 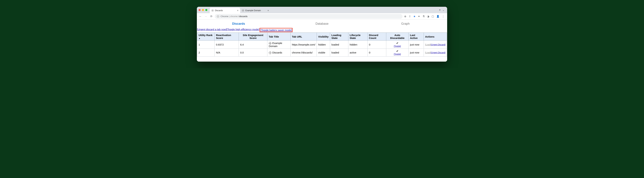 What do you see at coordinates (324, 10) in the screenshot?
I see `tab-strip: Discards×Example Domain×` at bounding box center [324, 10].